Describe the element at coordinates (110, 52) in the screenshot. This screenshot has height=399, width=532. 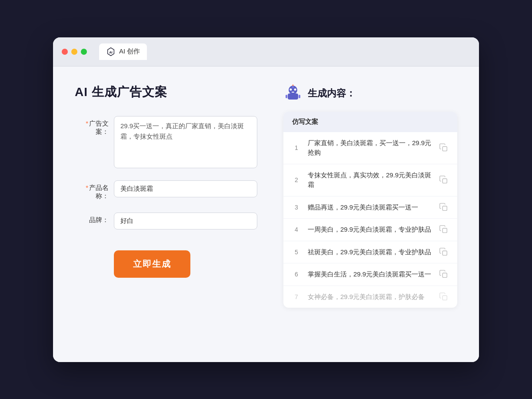
I see `svg-text: AI` at that location.